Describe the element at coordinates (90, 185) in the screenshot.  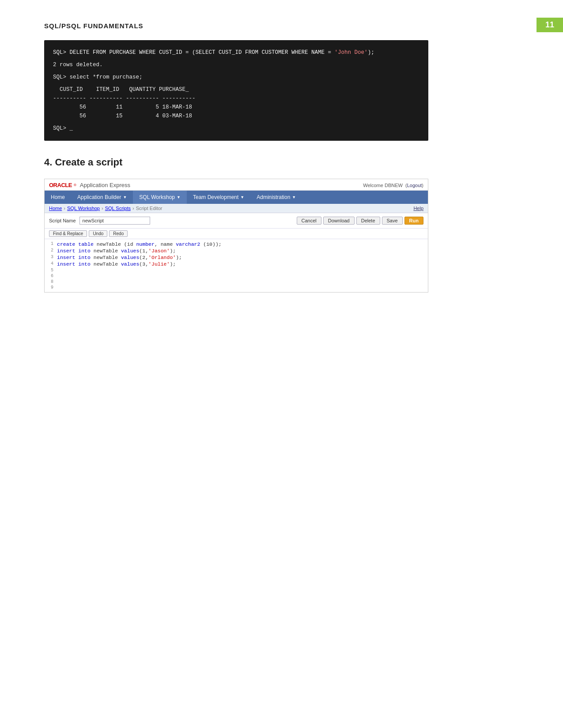
I see `apex-logo: ORACLE® Application Express` at that location.